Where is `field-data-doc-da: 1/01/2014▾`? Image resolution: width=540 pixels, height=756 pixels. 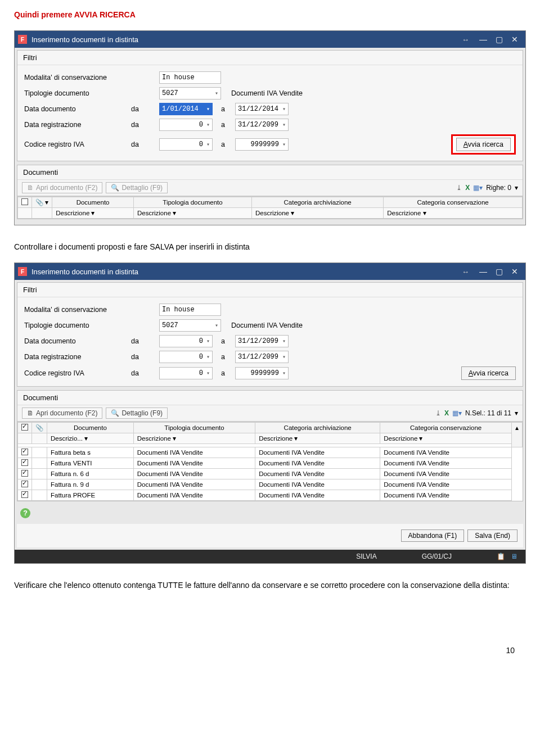 field-data-doc-da: 1/01/2014▾ is located at coordinates (186, 109).